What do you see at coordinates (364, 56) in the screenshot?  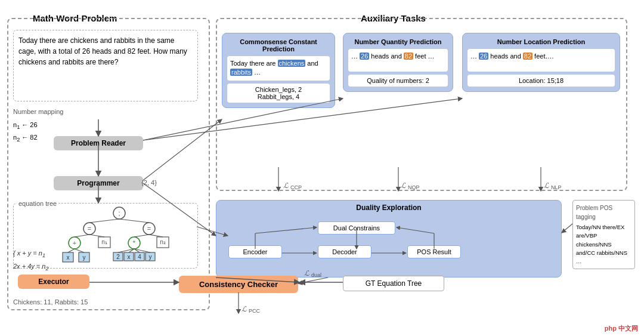 I see `nqp-highlight-26: 26` at bounding box center [364, 56].